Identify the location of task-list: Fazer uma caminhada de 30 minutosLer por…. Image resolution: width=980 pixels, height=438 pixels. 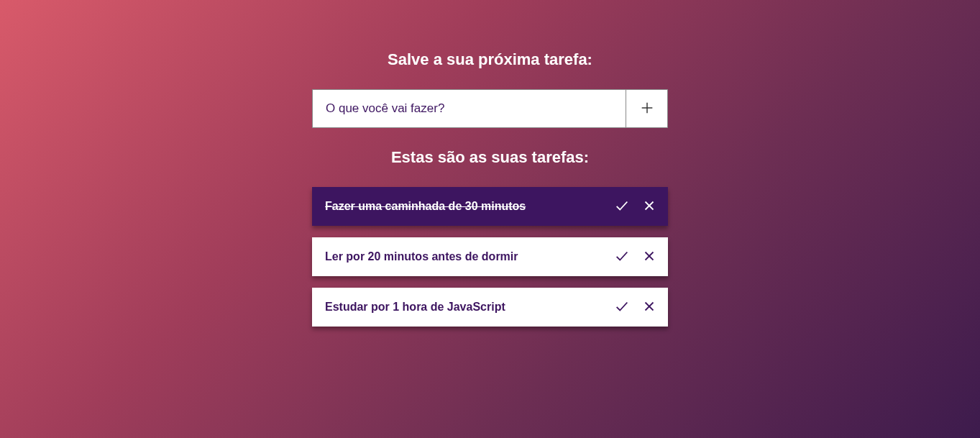
(490, 257).